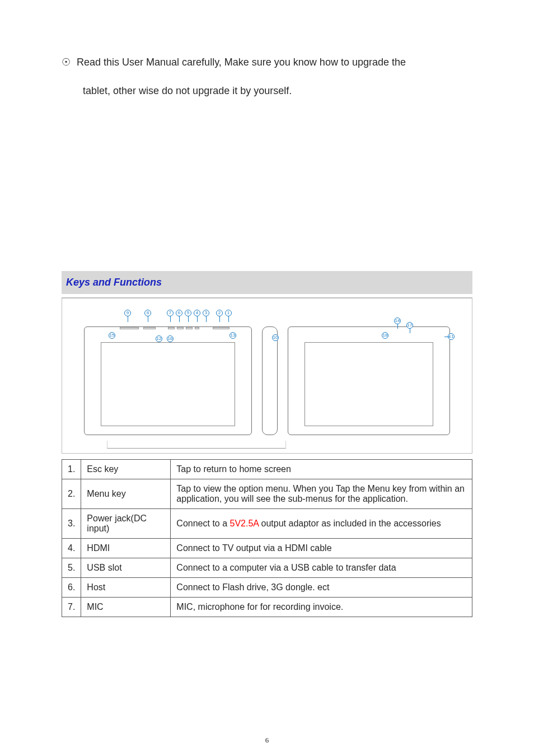 The width and height of the screenshot is (534, 756). Describe the element at coordinates (72, 494) in the screenshot. I see `row-num: 2.` at that location.